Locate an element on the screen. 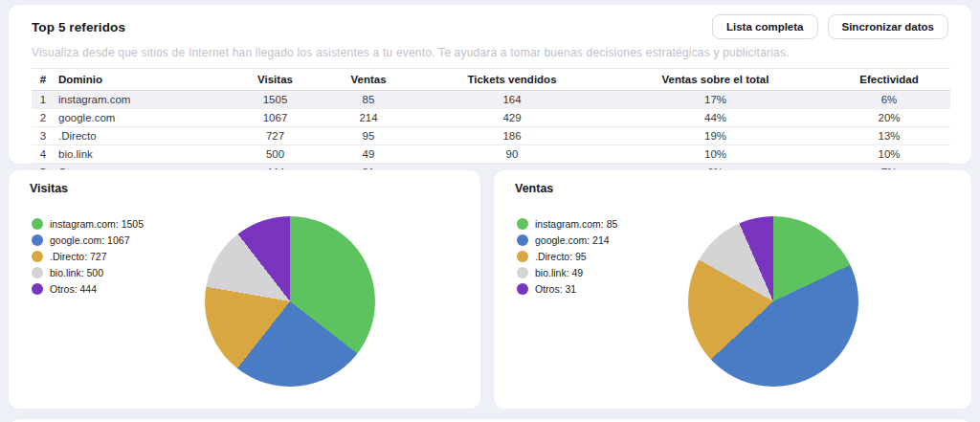  table-cell: instagram.com is located at coordinates (145, 100).